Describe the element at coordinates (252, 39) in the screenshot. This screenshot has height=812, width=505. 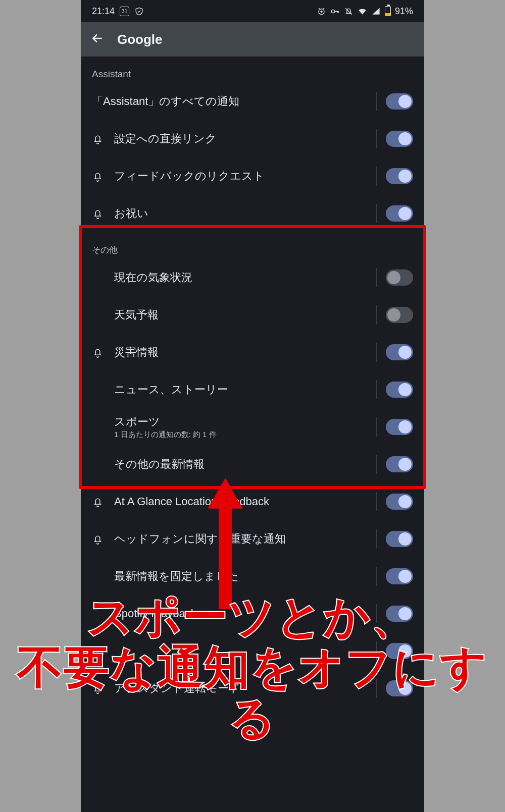
I see `app-bar: Google` at that location.